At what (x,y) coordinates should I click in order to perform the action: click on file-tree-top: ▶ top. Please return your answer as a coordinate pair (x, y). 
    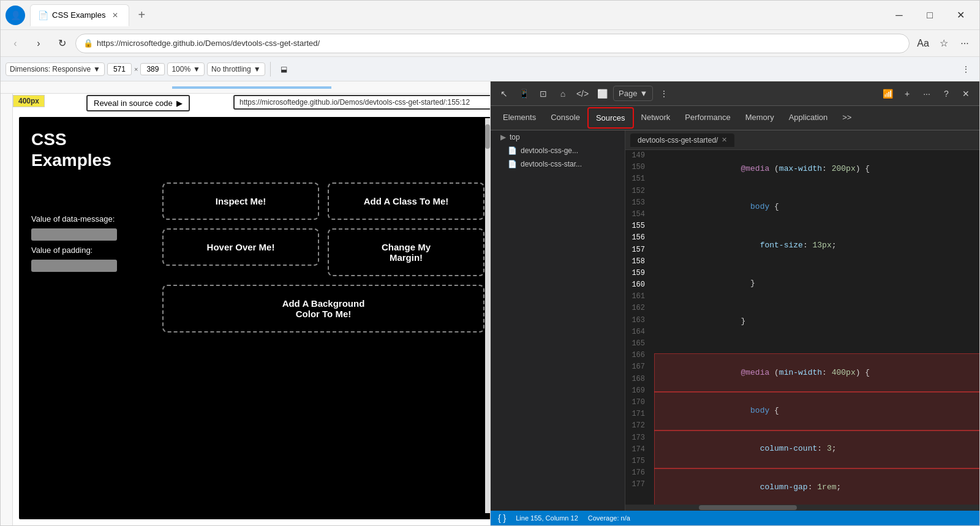
    Looking at the image, I should click on (557, 137).